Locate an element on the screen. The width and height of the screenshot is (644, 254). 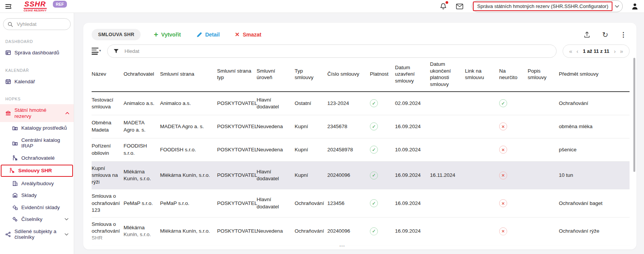
cell-nazev: Testovací smlouva is located at coordinates (108, 103).